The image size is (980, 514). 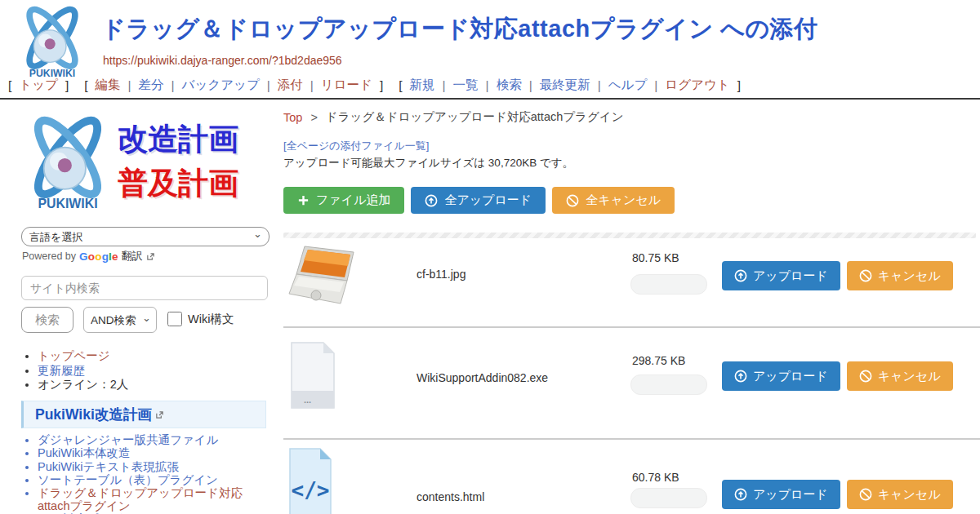 I want to click on nav-item-logout: ログアウト, so click(x=697, y=85).